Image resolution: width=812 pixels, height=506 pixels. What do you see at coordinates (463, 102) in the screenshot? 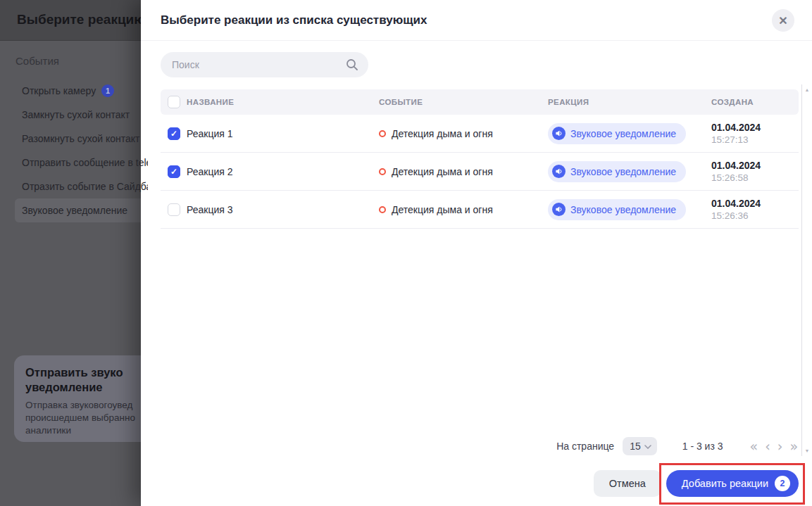
I see `column-header-event: СОБЫТИЕ` at bounding box center [463, 102].